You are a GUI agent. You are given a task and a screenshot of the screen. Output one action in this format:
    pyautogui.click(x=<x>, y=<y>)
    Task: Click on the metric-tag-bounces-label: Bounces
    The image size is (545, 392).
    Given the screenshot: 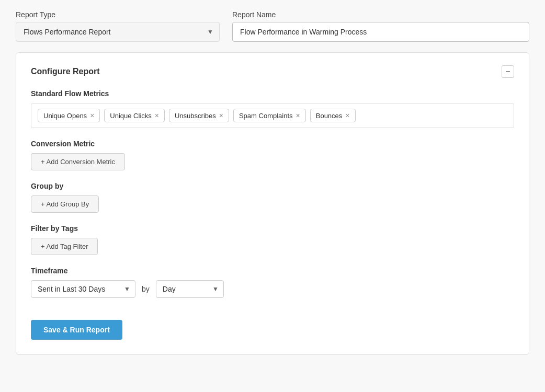 What is the action you would take?
    pyautogui.click(x=330, y=116)
    